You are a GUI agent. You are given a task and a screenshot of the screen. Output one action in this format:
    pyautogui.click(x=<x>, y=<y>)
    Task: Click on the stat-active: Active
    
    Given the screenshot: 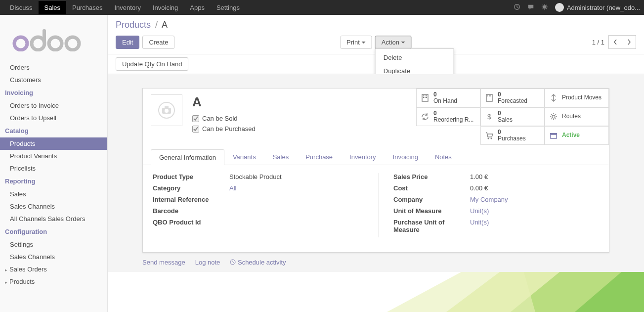 What is the action you would take?
    pyautogui.click(x=577, y=135)
    